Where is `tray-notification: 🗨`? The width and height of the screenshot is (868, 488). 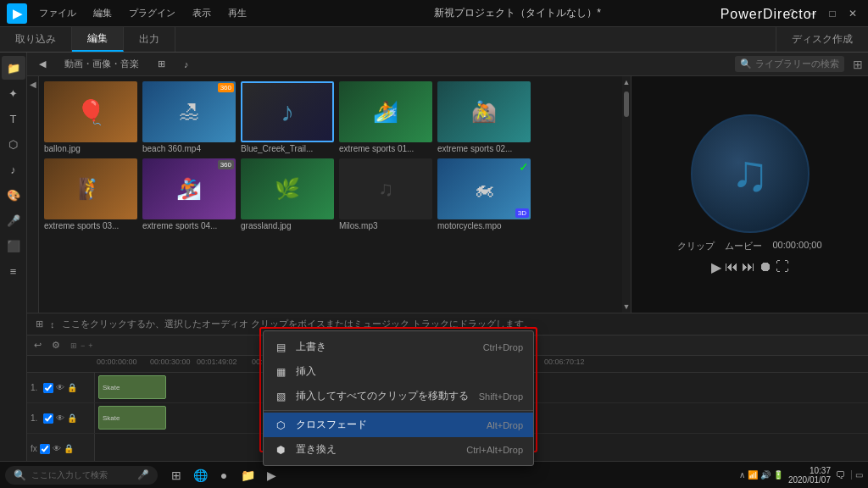
tray-notification: 🗨 is located at coordinates (841, 475).